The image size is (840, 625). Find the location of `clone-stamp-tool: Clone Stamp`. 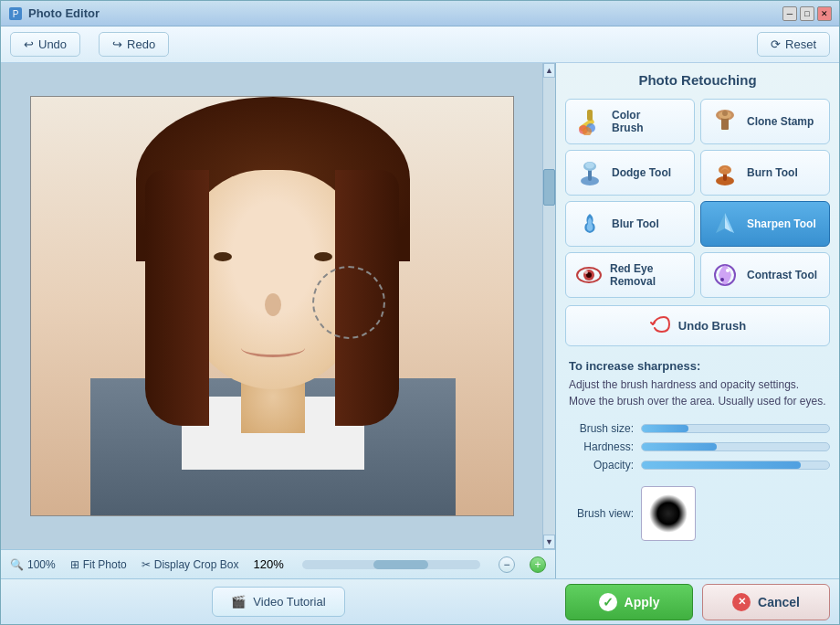

clone-stamp-tool: Clone Stamp is located at coordinates (765, 122).